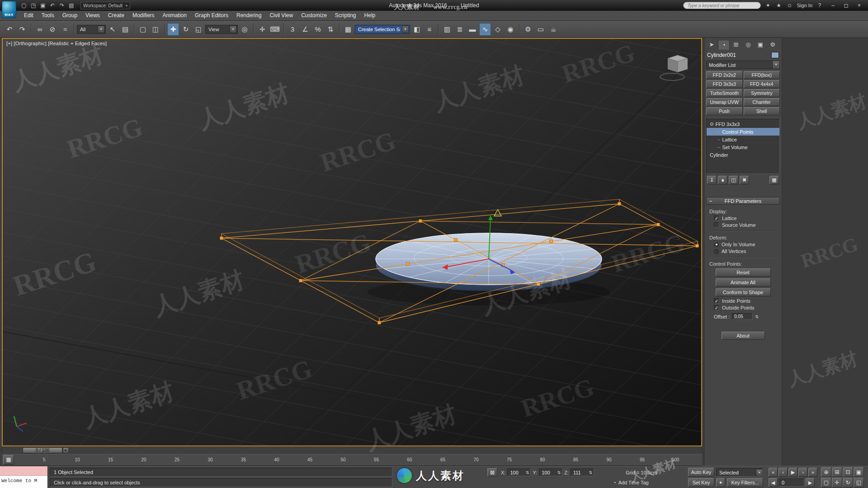 The width and height of the screenshot is (868, 488). What do you see at coordinates (745, 483) in the screenshot?
I see `key-filters-button: Key Filters...` at bounding box center [745, 483].